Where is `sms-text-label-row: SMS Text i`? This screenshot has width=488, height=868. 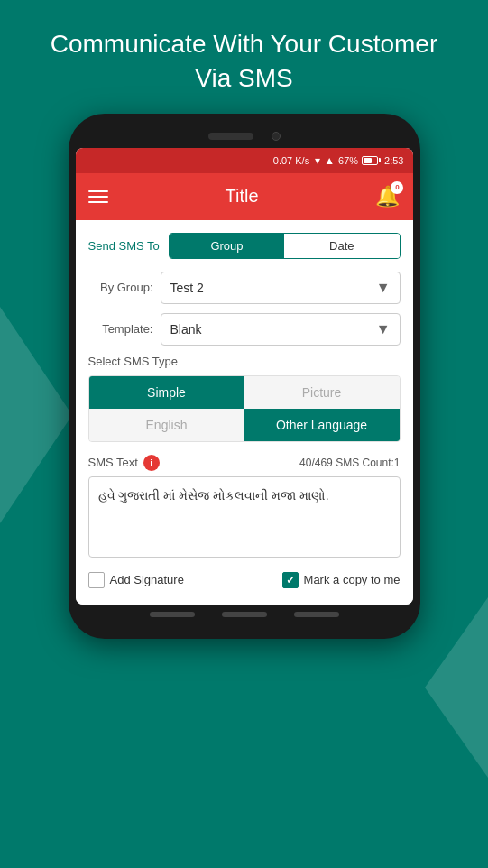
sms-text-label-row: SMS Text i is located at coordinates (124, 463).